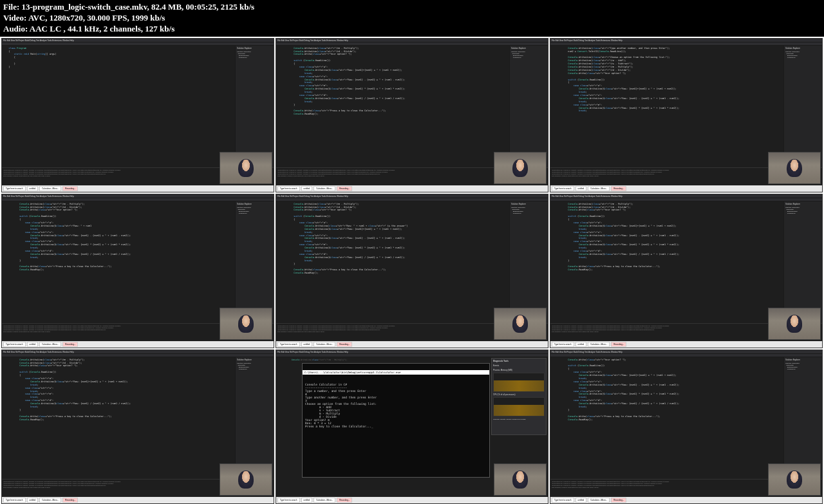  Describe the element at coordinates (686, 427) in the screenshot. I see `thumbnail-9: File Edit View Git Project Build Debug T…` at that location.